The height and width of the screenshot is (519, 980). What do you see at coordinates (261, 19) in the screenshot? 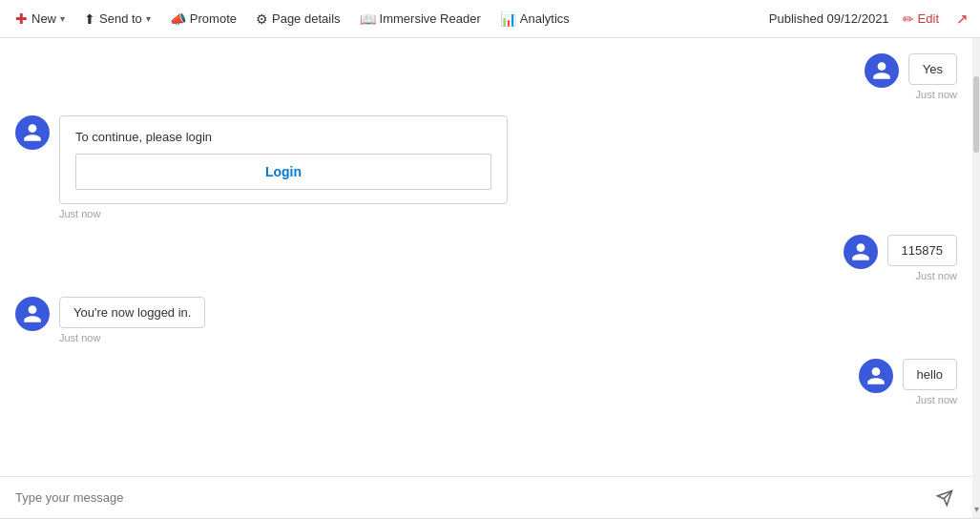
I see `gear-icon: ⚙` at bounding box center [261, 19].